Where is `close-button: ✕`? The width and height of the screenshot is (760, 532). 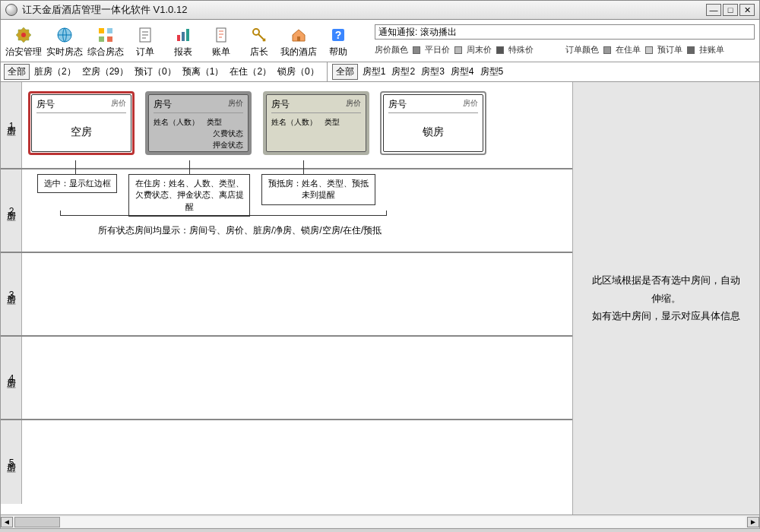
close-button: ✕ is located at coordinates (747, 10).